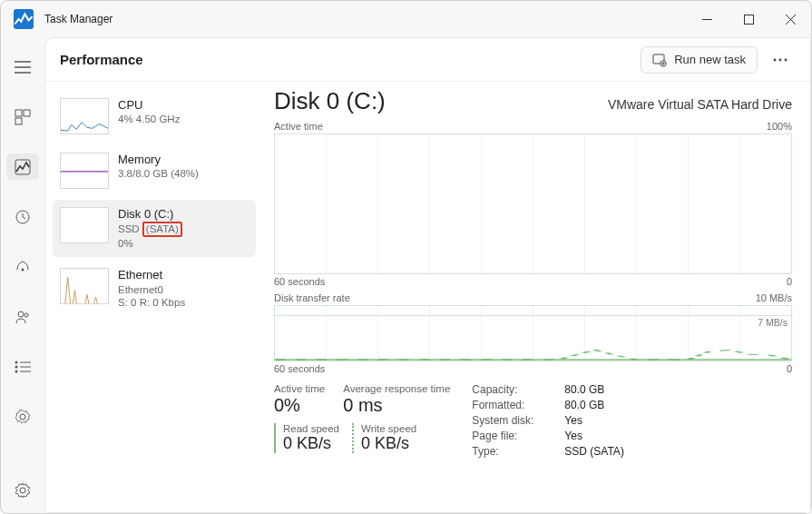 The image size is (812, 514). I want to click on perf-item-ethernet: Ethernet Ethernet0 S: 0 R: 0 Kbps, so click(154, 289).